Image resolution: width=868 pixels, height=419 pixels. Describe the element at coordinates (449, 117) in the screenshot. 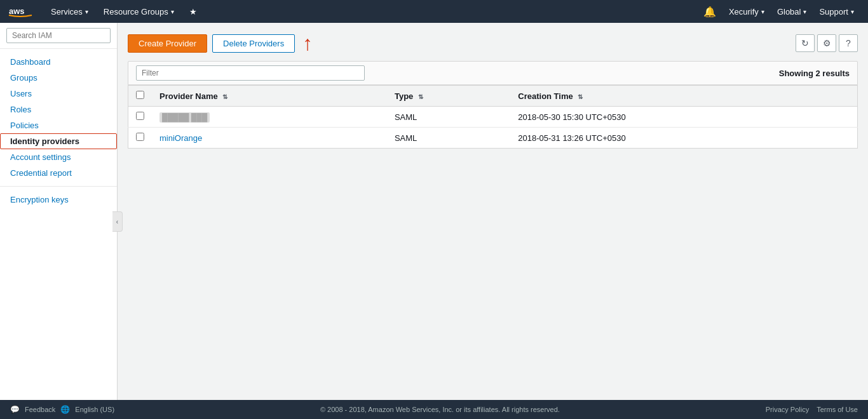

I see `row1-type-cell: SAML` at that location.